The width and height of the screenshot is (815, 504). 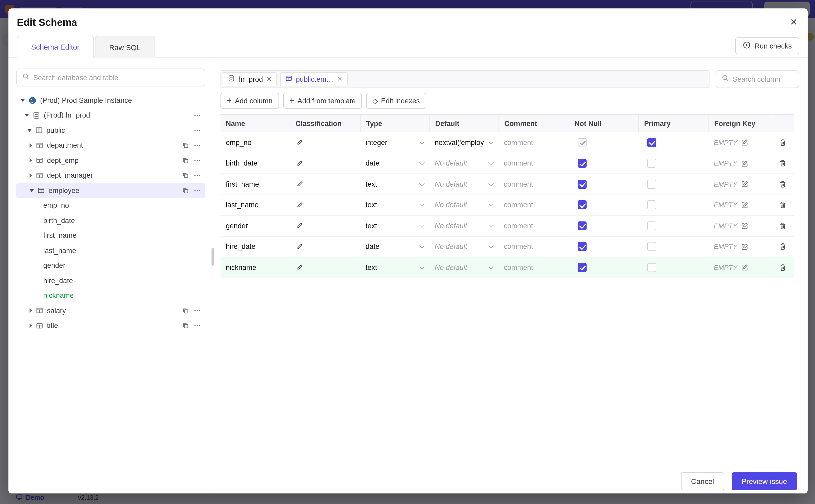 What do you see at coordinates (111, 191) in the screenshot?
I see `tree-item-table-employee: employee` at bounding box center [111, 191].